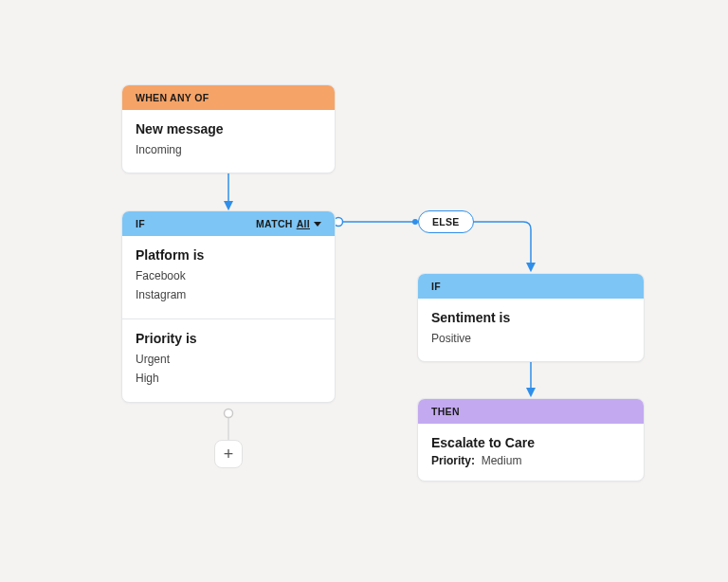 The width and height of the screenshot is (728, 582). What do you see at coordinates (531, 443) in the screenshot?
I see `then-title: Escalate to Care` at bounding box center [531, 443].